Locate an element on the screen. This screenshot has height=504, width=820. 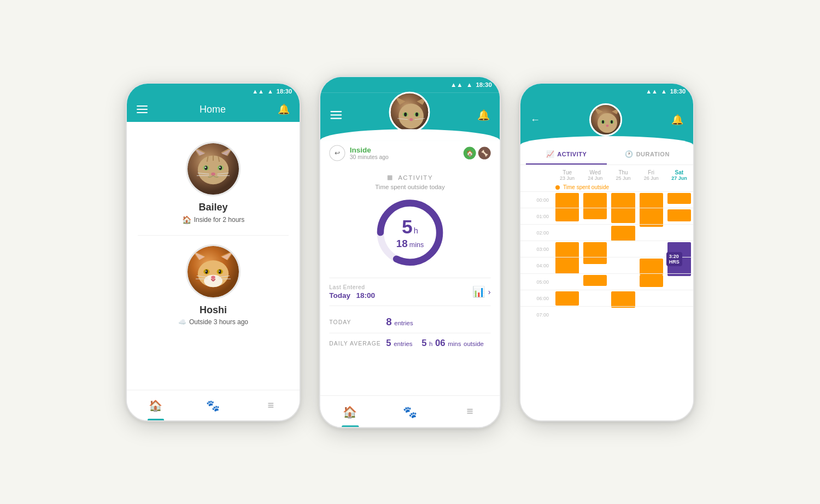
status-bar-content-1: ▲▲ ▲ 18:30 is located at coordinates (272, 91).